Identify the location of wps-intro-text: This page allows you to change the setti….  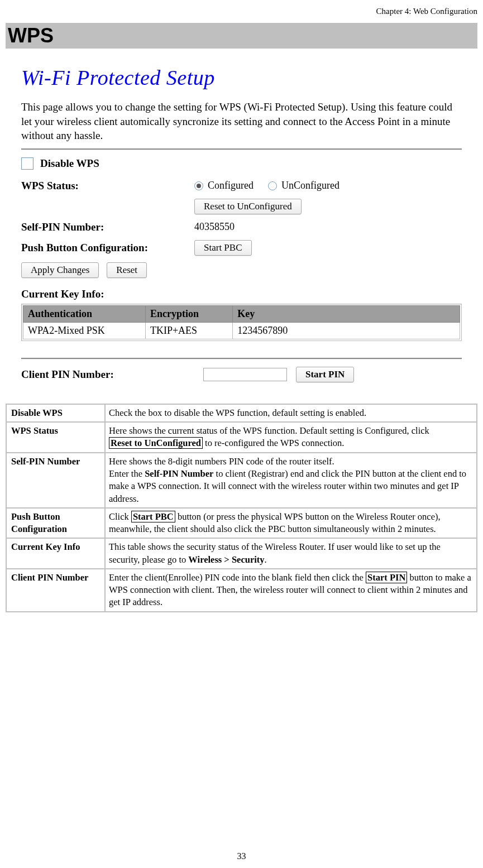
(241, 122).